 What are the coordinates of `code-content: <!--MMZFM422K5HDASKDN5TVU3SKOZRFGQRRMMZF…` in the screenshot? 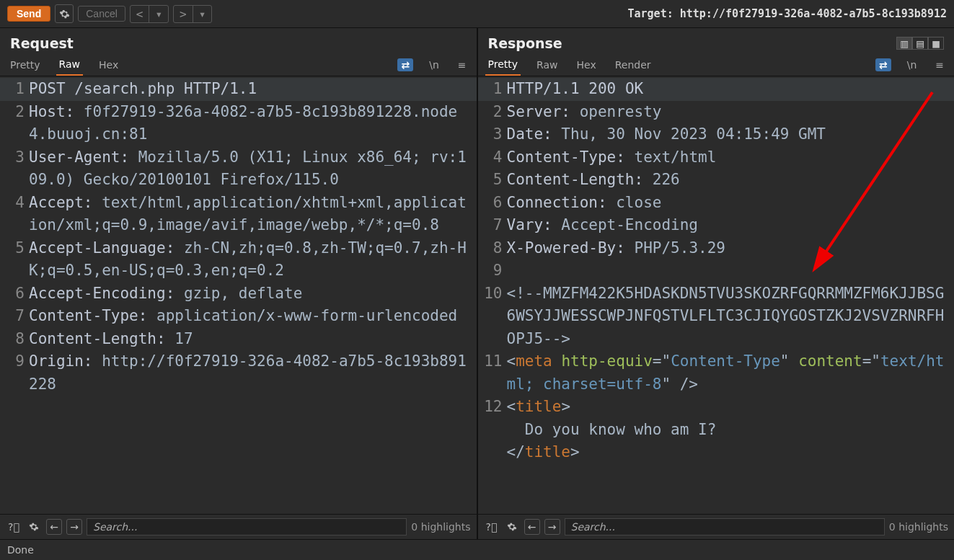 It's located at (731, 317).